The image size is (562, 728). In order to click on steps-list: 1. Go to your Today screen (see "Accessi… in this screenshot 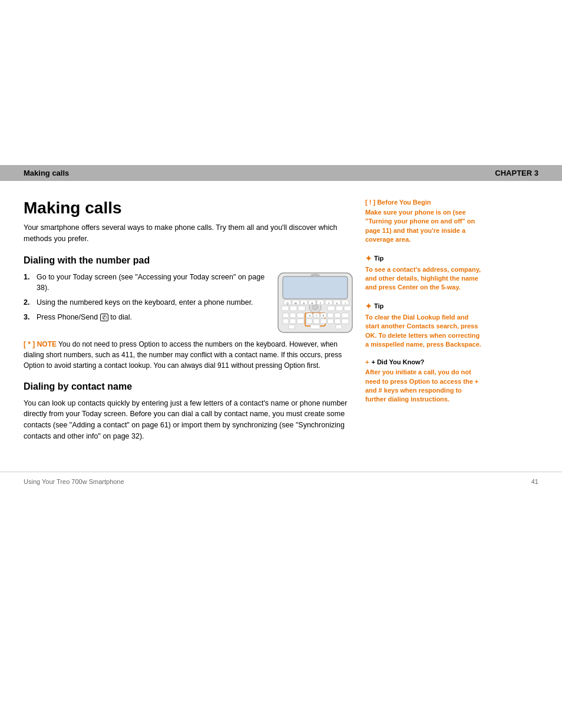, I will do `click(146, 297)`.